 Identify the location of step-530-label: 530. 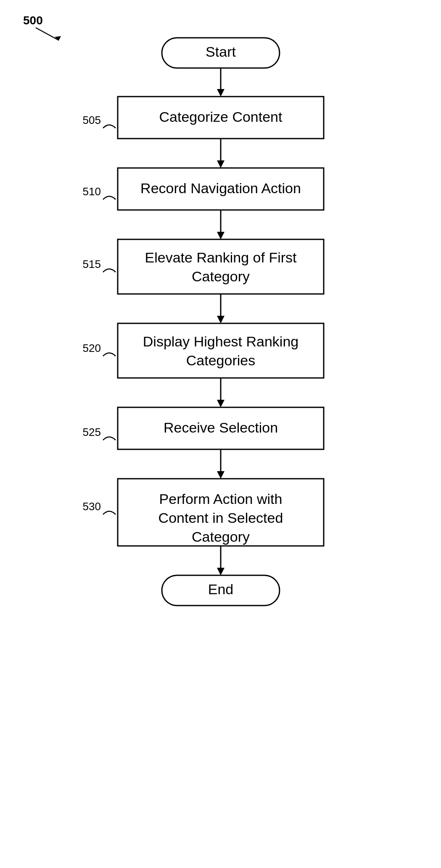
(92, 506).